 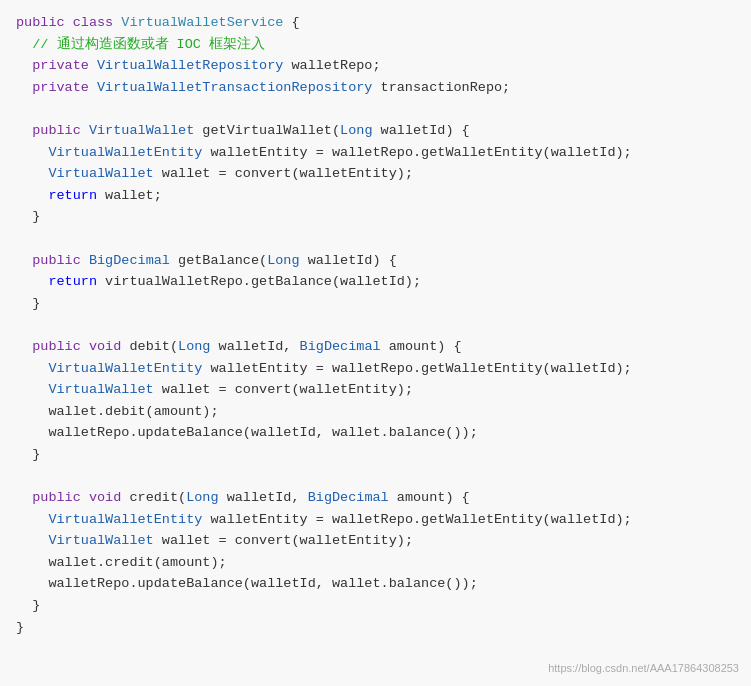 What do you see at coordinates (644, 669) in the screenshot?
I see `watermark: https://blog.csdn.net/AAA17864308253` at bounding box center [644, 669].